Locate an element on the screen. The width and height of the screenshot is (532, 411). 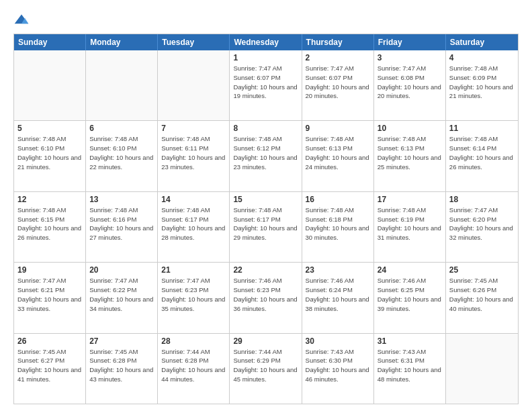
cal-day-29: 29Sunrise: 7:44 AM Sunset: 6:29 PM Dayli… is located at coordinates (266, 369).